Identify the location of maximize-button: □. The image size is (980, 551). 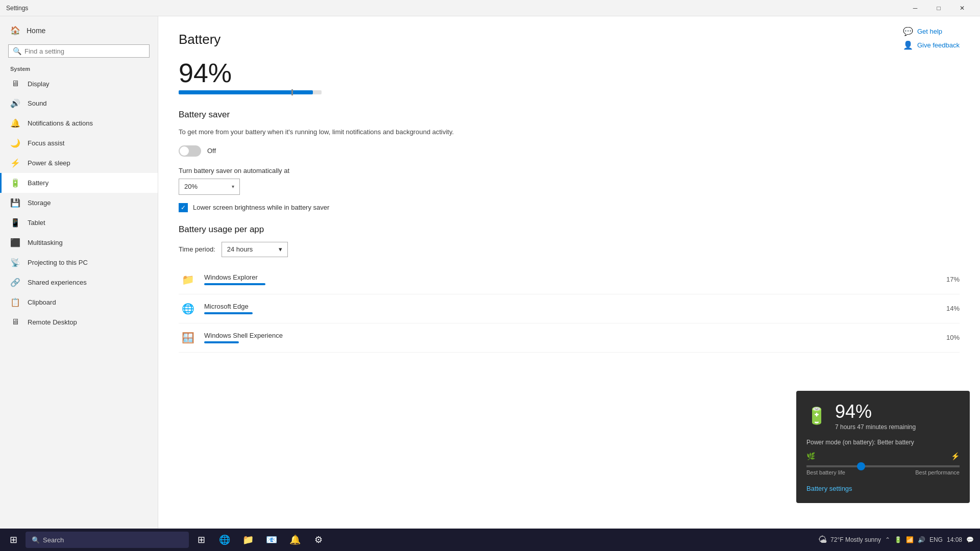
(939, 8).